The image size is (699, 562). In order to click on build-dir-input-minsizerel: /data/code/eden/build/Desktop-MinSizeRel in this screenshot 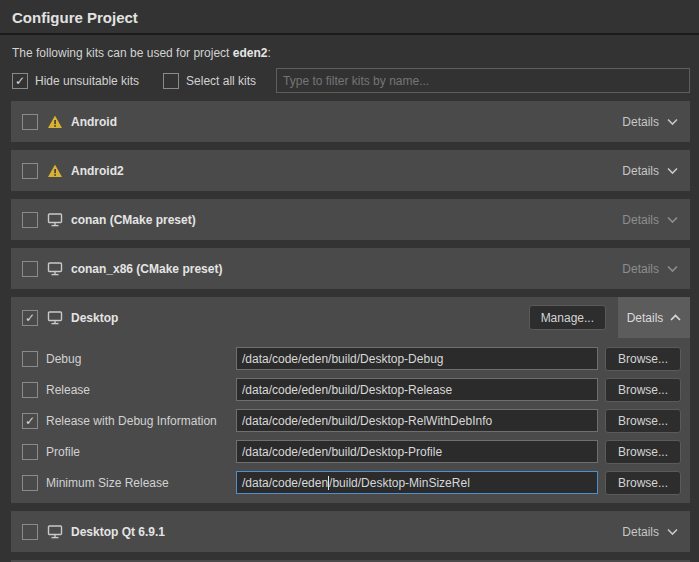, I will do `click(417, 482)`.